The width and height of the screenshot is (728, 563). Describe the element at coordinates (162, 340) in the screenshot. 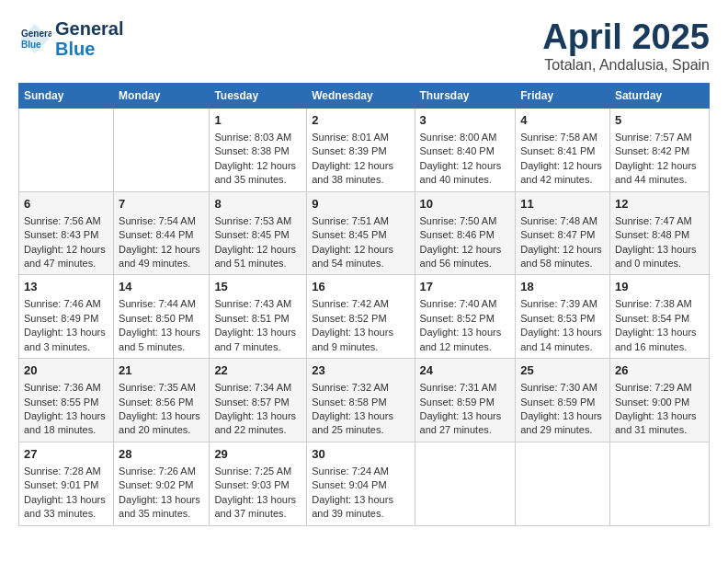

I see `daylight-text: Daylight: 13 hours and 5 minutes.` at that location.